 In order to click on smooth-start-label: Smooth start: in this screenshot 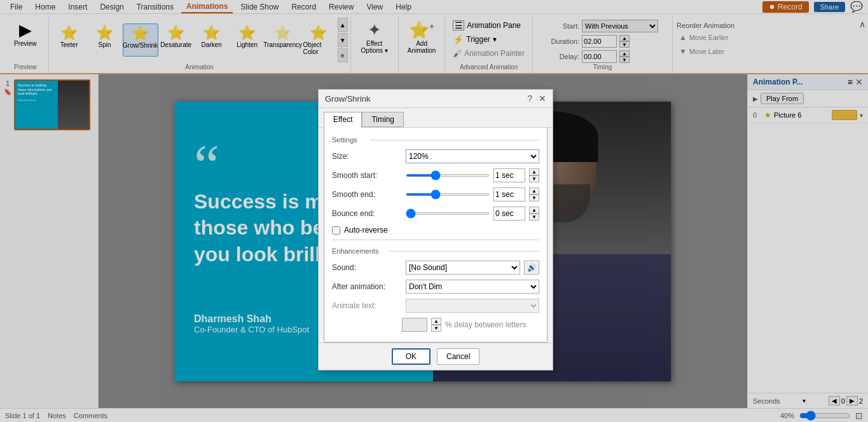, I will do `click(367, 175)`.